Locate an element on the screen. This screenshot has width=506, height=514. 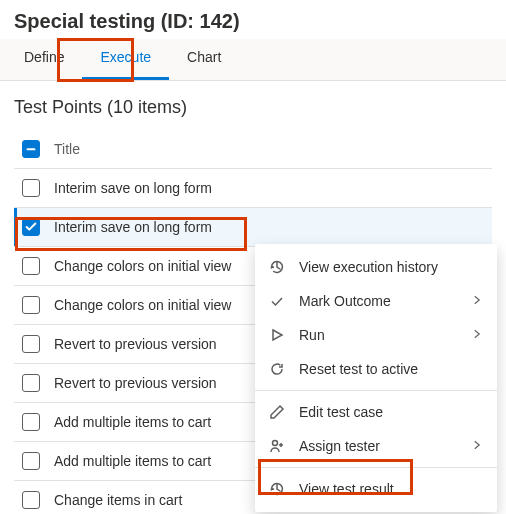
tab-chart: Chart is located at coordinates (204, 60).